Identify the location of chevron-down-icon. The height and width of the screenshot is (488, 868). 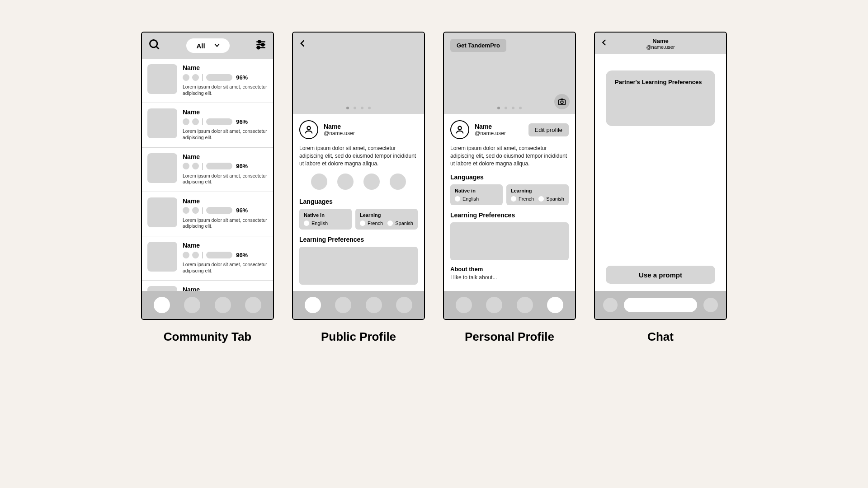
(217, 46).